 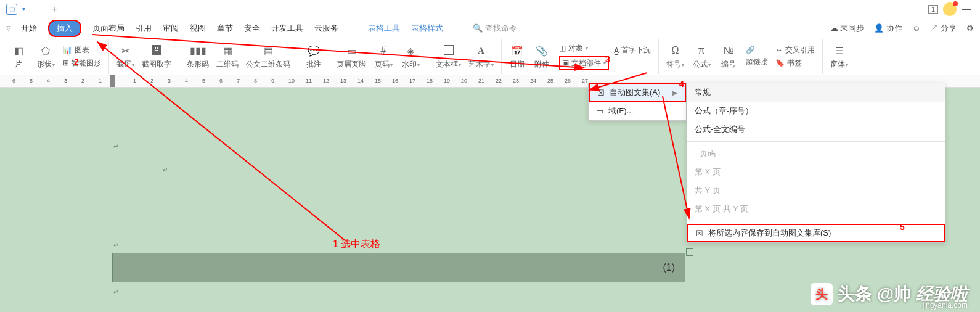 What do you see at coordinates (272, 81) in the screenshot?
I see `ruler-tick: 9` at bounding box center [272, 81].